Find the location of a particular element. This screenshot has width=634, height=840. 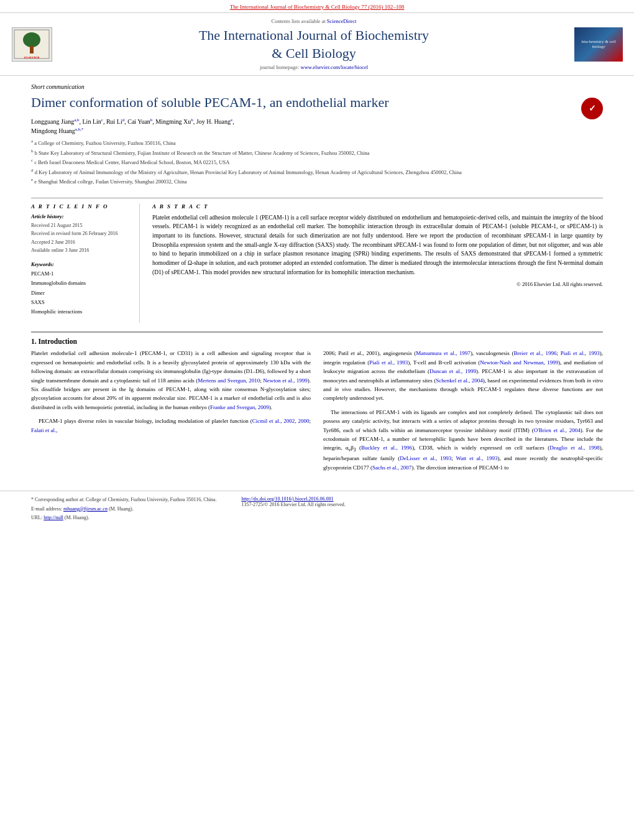

ref-newton-nash: Newton-Nash and Newman, 1999 is located at coordinates (519, 362).